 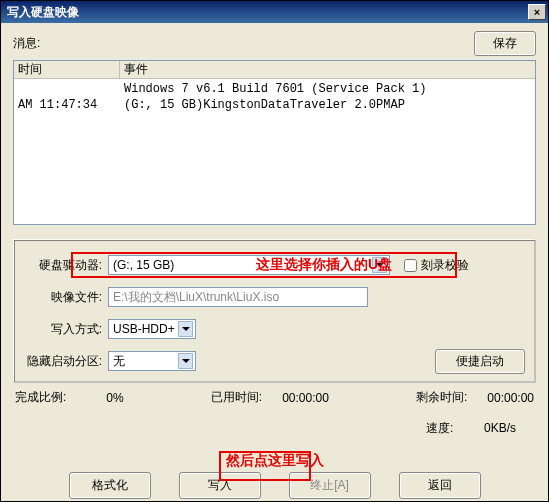 I want to click on window-title: 写入硬盘映像, so click(x=43, y=12).